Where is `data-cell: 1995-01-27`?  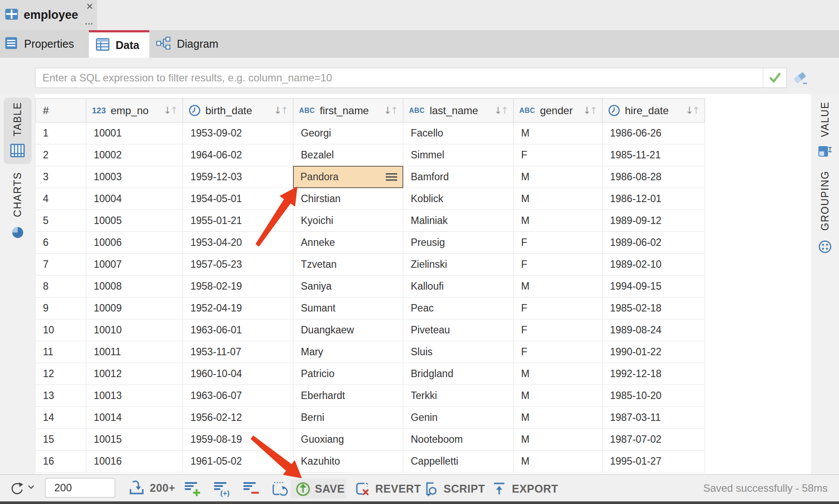 data-cell: 1995-01-27 is located at coordinates (654, 462).